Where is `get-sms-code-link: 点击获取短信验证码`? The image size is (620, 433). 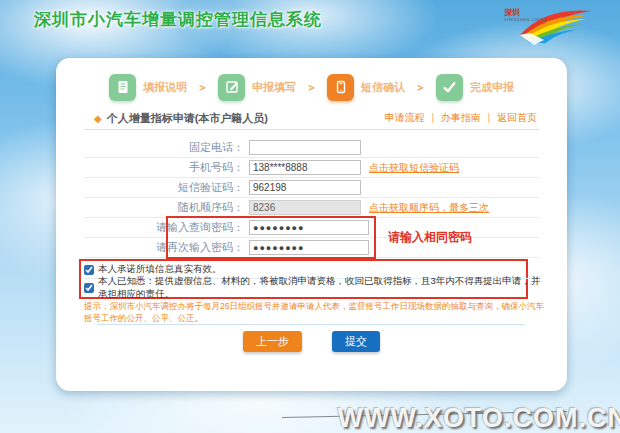
get-sms-code-link: 点击获取短信验证码 is located at coordinates (414, 168).